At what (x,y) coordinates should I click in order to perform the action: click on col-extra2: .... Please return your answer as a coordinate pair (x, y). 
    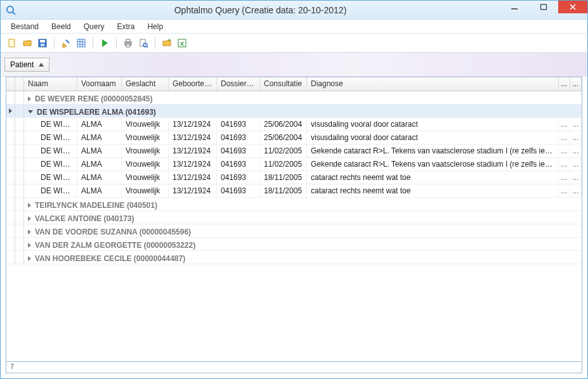
    Looking at the image, I should click on (576, 84).